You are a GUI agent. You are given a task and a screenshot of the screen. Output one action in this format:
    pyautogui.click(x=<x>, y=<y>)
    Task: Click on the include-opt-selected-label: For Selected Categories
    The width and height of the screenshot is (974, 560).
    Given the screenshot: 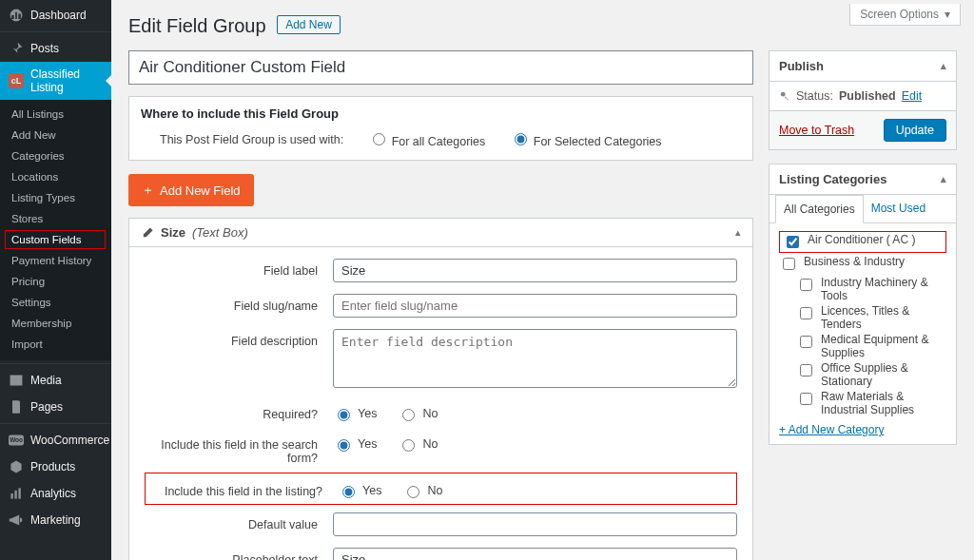 What is the action you would take?
    pyautogui.click(x=597, y=142)
    